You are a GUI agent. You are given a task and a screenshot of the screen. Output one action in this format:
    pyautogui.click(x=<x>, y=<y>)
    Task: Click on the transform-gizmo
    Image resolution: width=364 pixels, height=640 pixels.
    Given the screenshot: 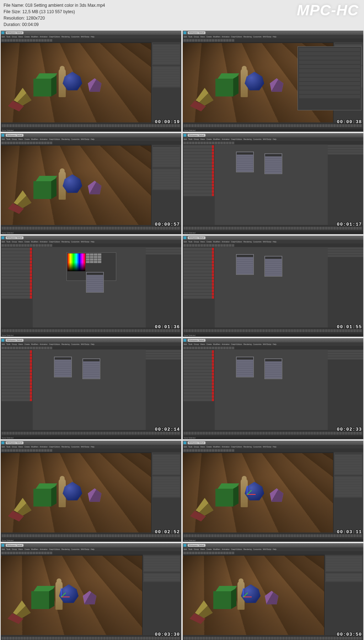 What is the action you would take?
    pyautogui.click(x=247, y=491)
    